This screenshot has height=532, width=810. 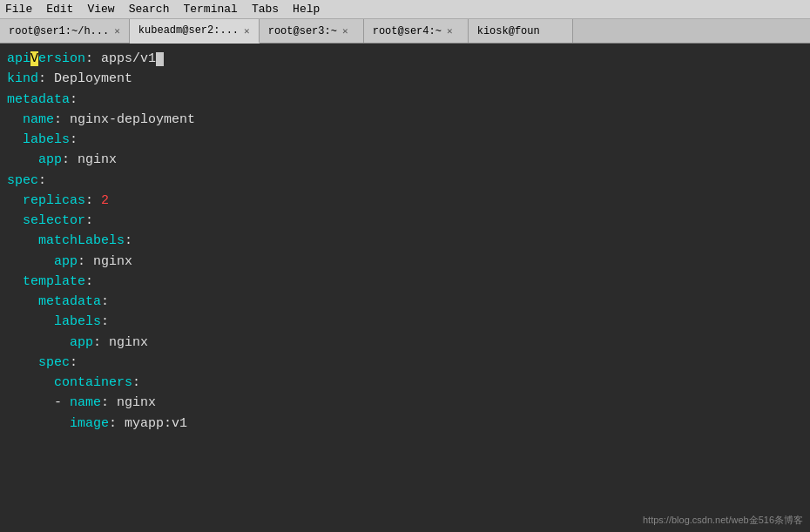 What do you see at coordinates (59, 9) in the screenshot?
I see `menu-edit: Edit` at bounding box center [59, 9].